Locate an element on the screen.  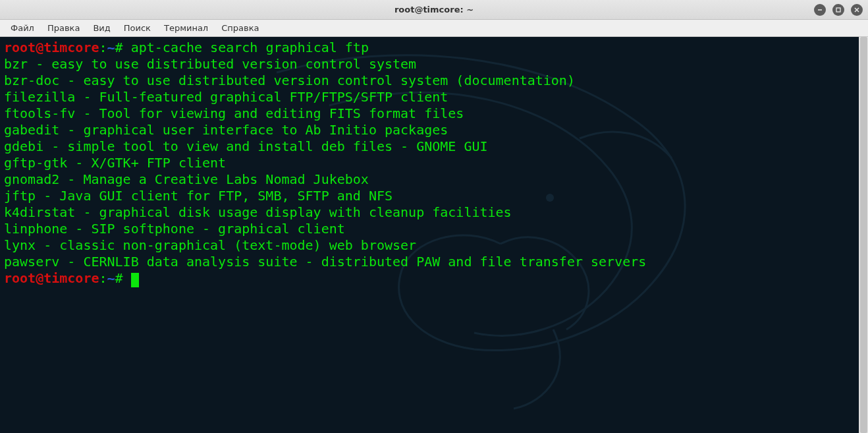
output-line: pawserv - CERNLIB data analysis suite - … is located at coordinates (325, 262).